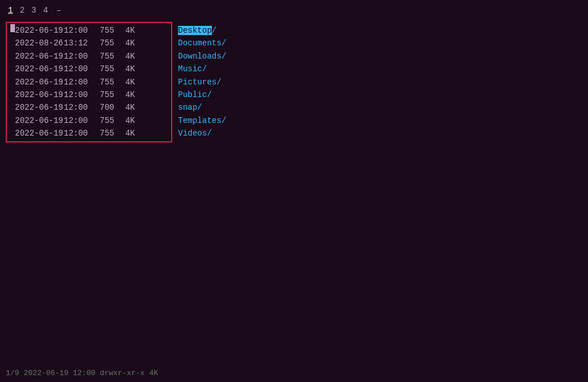  I want to click on file-date: 2022-08-26, so click(39, 43).